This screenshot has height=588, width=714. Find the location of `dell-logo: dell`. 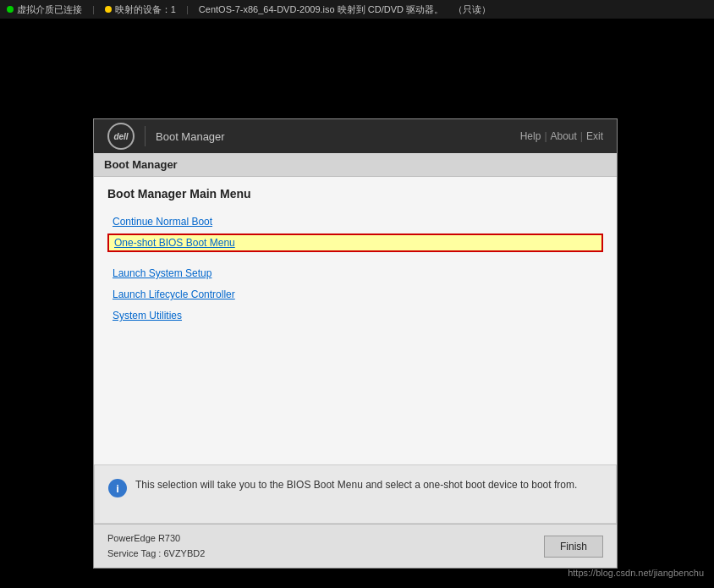

dell-logo: dell is located at coordinates (121, 136).